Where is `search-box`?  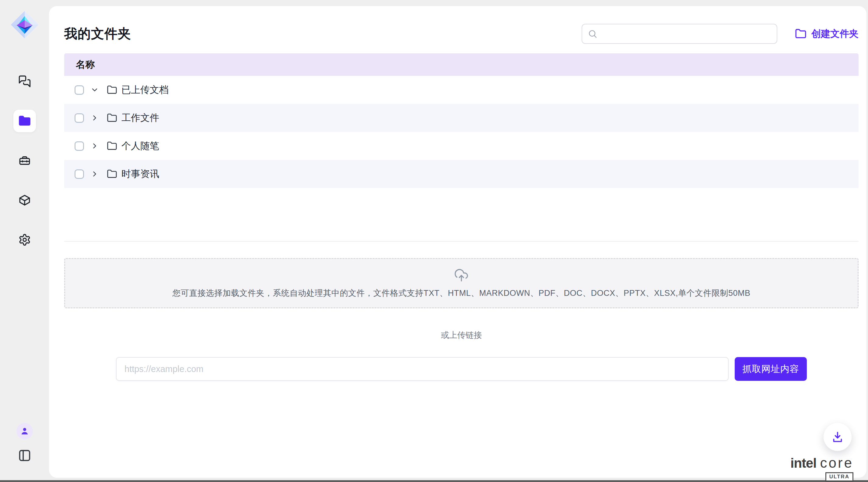 search-box is located at coordinates (679, 34).